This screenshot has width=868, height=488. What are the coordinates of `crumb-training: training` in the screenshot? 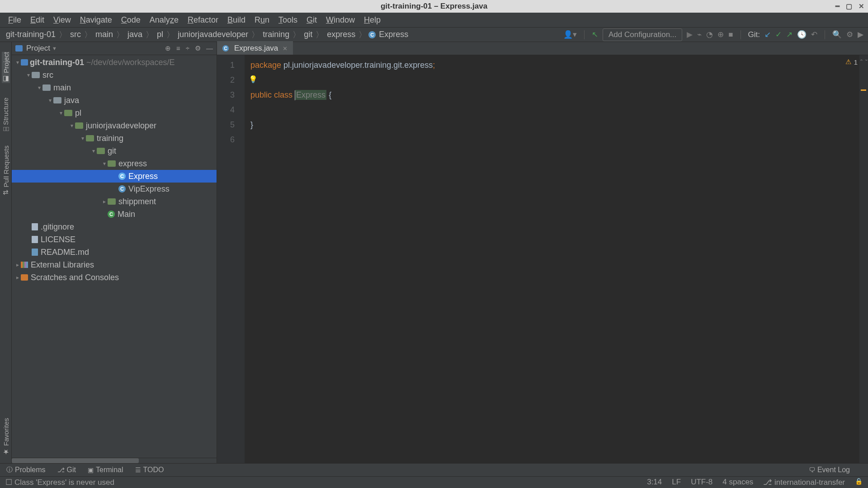 It's located at (276, 34).